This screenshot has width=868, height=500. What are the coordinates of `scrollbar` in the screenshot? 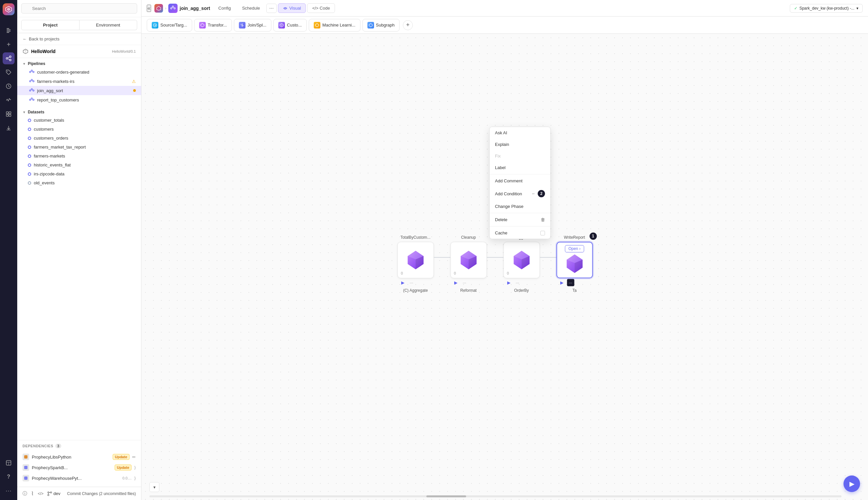 It's located at (495, 496).